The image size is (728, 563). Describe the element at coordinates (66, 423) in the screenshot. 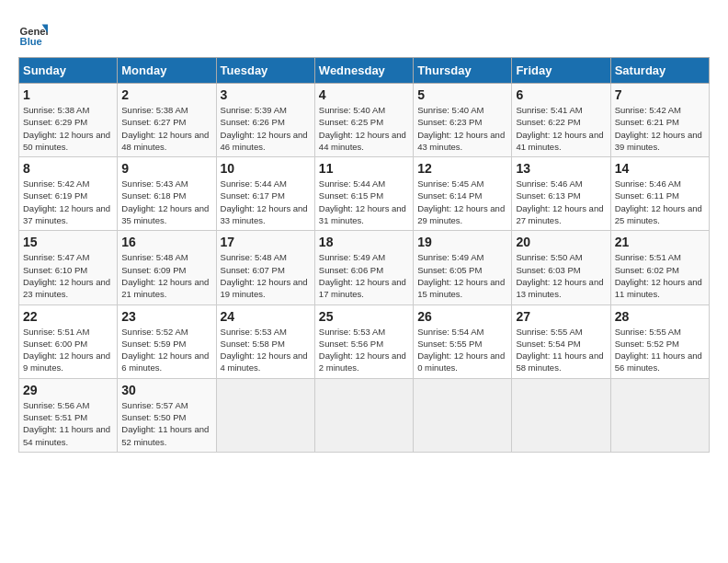

I see `day-detail: Sunrise: 5:56 AMSunset: 5:51 PMDaylight:…` at that location.